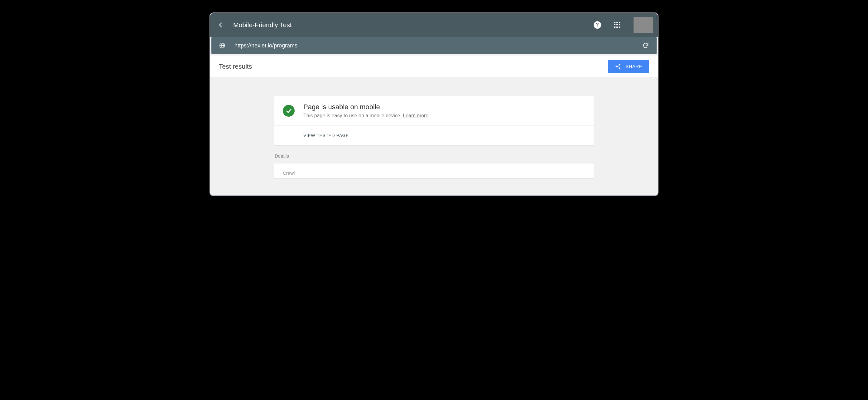 This screenshot has height=400, width=868. I want to click on help-icon: ?, so click(597, 25).